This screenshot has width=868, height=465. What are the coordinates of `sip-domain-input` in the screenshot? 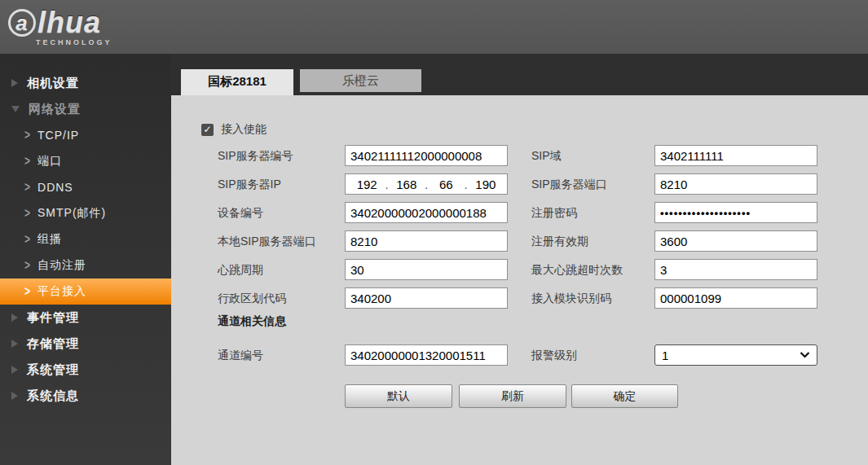 It's located at (736, 156).